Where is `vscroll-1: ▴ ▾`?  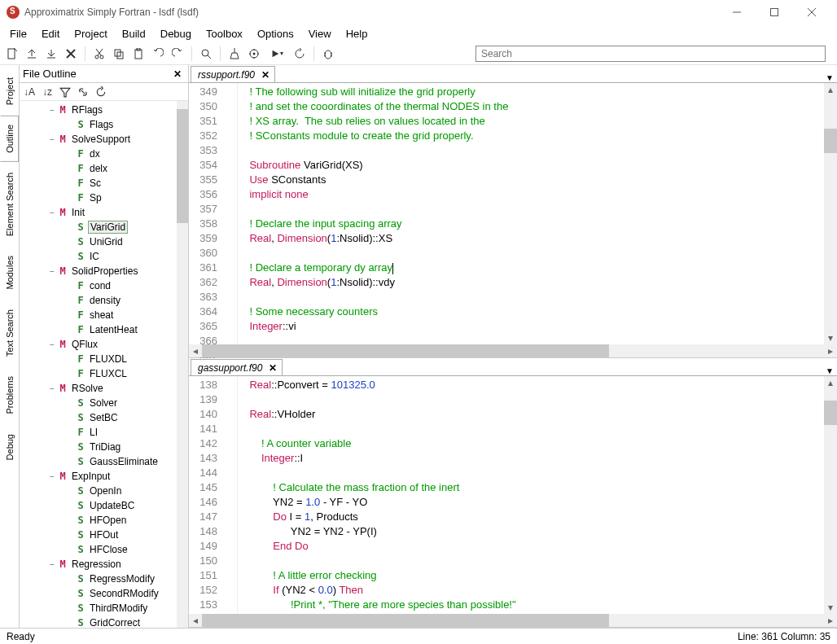 vscroll-1: ▴ ▾ is located at coordinates (830, 213).